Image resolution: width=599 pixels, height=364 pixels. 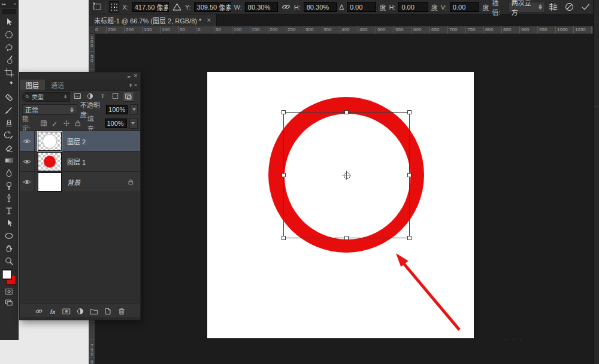 I want to click on vskew-field: 0.00, so click(x=465, y=7).